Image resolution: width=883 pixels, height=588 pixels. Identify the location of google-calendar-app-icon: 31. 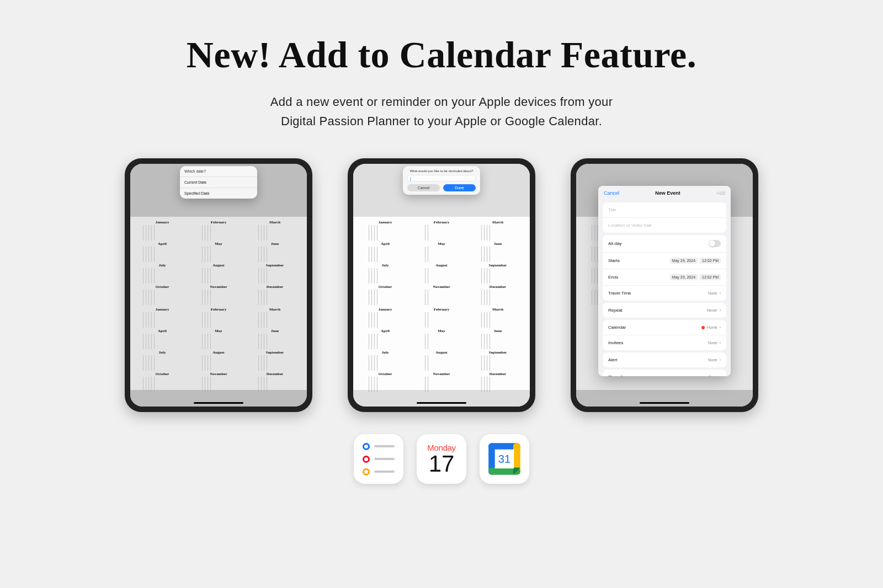
(504, 459).